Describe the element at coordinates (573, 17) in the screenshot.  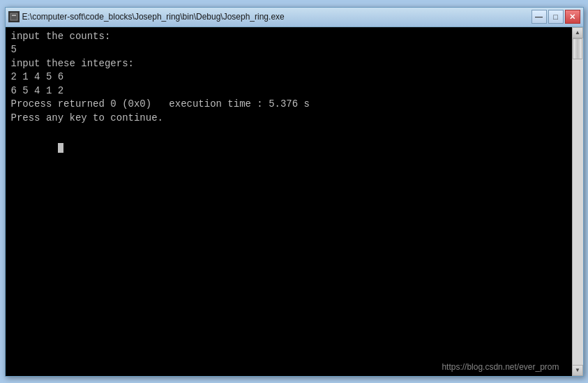
I see `close-button: ✕` at that location.